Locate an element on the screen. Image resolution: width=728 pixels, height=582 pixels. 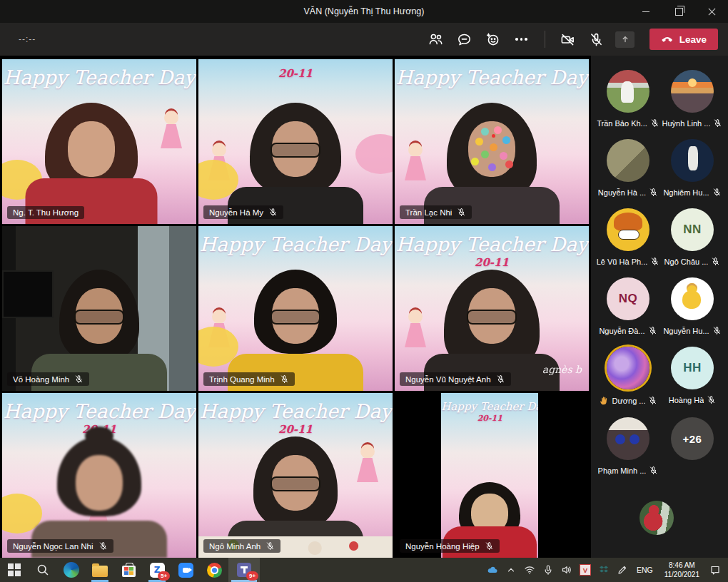
restore-button is located at coordinates (679, 11).